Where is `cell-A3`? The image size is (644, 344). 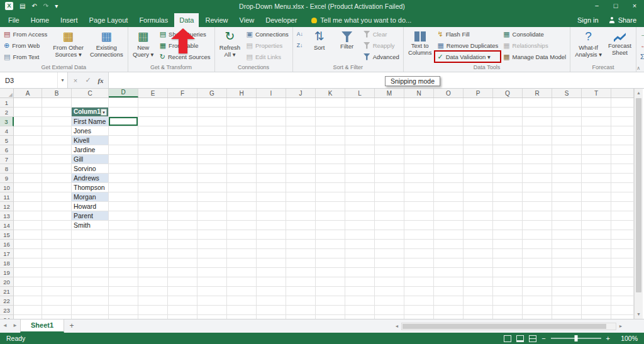 cell-A3 is located at coordinates (28, 122).